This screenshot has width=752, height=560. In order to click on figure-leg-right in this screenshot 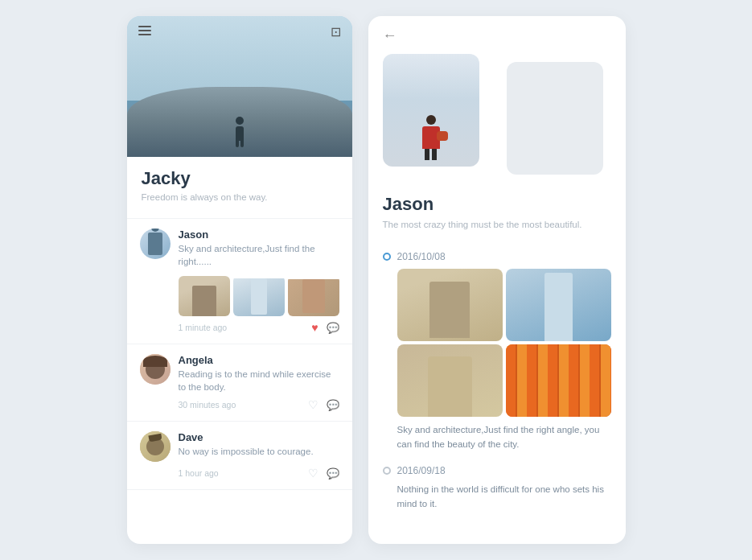, I will do `click(242, 144)`.